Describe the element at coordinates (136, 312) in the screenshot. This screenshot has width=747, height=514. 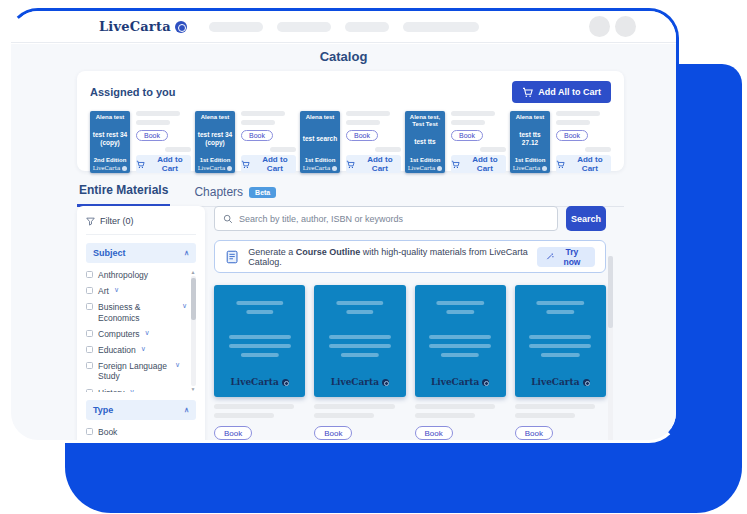
I see `subject-option: Business & Economics ∨` at that location.